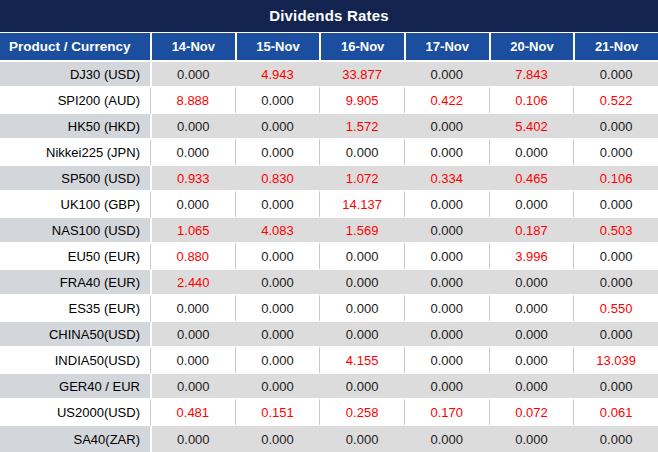  What do you see at coordinates (532, 127) in the screenshot?
I see `rate-cell: 5.402` at bounding box center [532, 127].